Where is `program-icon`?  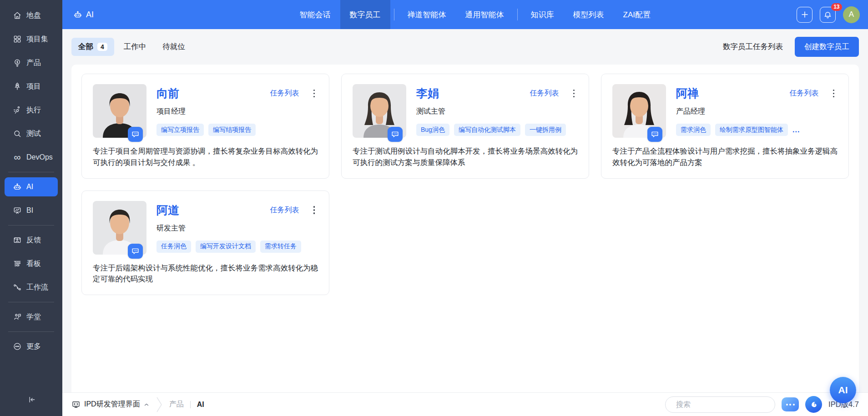
program-icon is located at coordinates (17, 39).